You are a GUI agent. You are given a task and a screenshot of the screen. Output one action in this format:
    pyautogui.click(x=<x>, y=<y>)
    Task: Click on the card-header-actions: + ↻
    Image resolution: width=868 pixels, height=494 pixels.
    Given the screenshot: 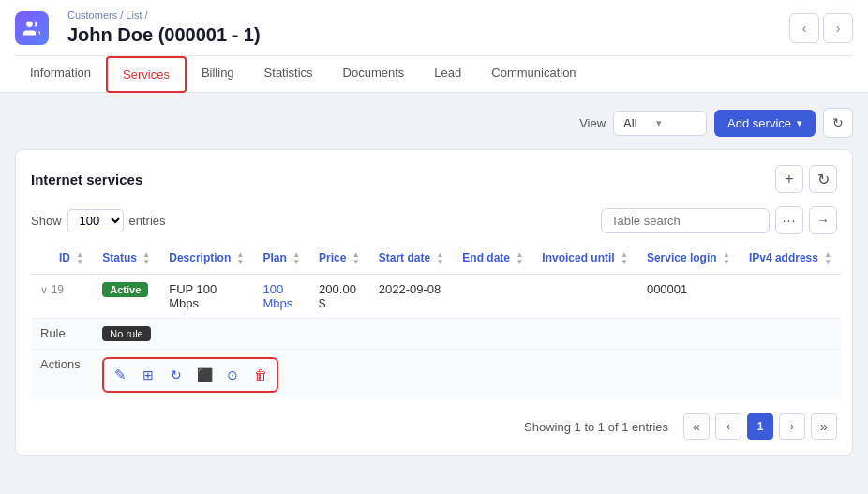 What is the action you would take?
    pyautogui.click(x=806, y=179)
    